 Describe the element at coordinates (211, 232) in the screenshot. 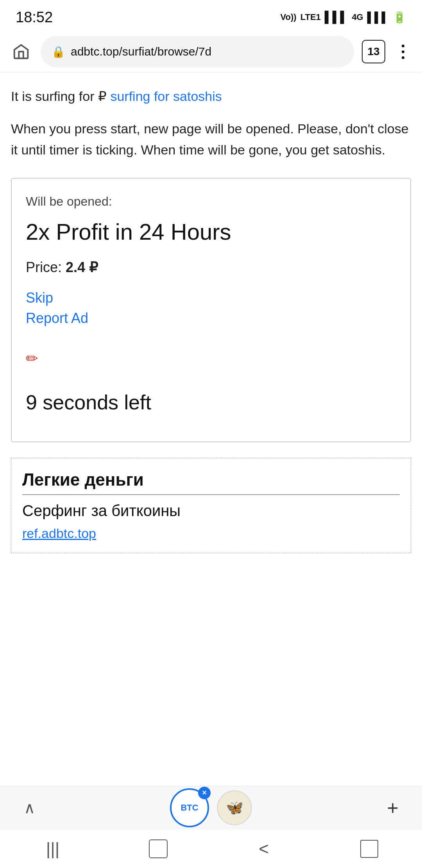

I see `ad-title: 2x Profit in 24 Hours` at that location.